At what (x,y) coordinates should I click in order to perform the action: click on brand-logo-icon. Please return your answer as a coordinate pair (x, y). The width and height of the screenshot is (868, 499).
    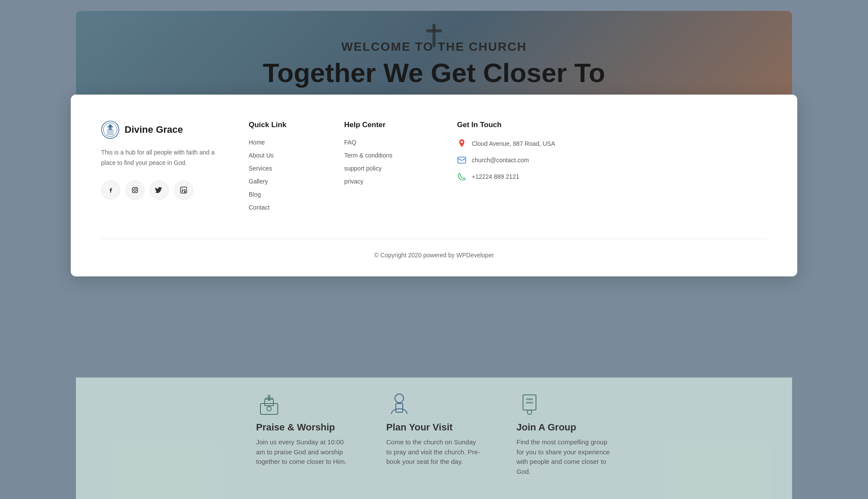
    Looking at the image, I should click on (110, 130).